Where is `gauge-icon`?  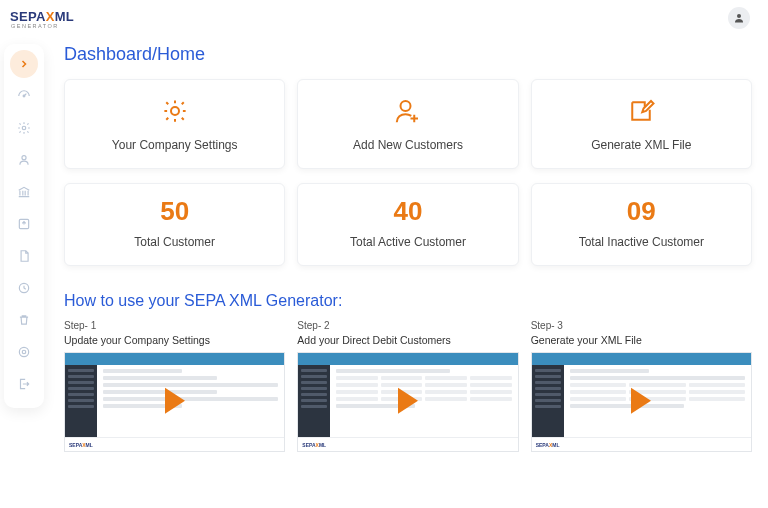
gauge-icon is located at coordinates (24, 96).